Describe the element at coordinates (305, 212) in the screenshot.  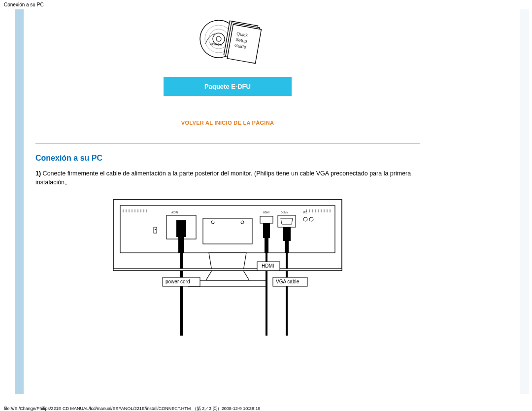
I see `svg-text: PC` at that location.